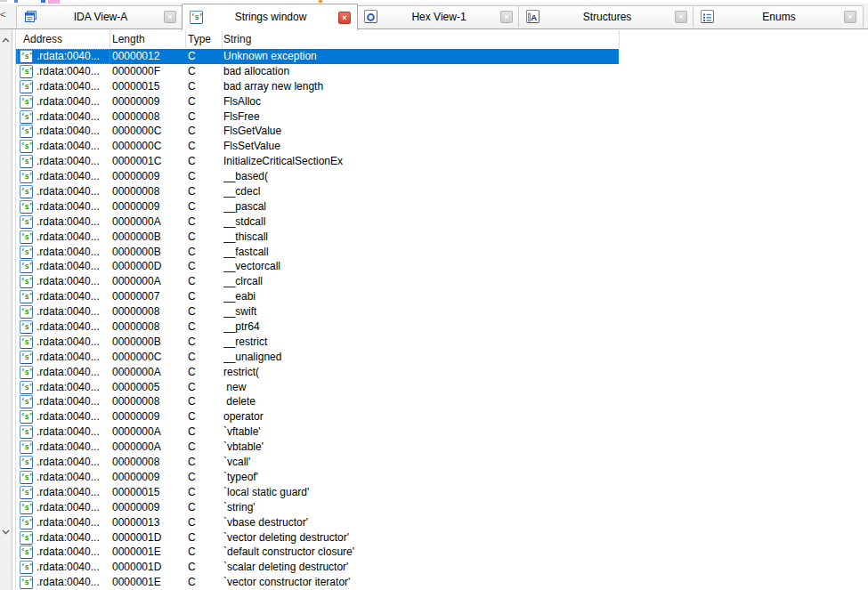 Image resolution: width=868 pixels, height=590 pixels. What do you see at coordinates (317, 101) in the screenshot?
I see `table-row: ‘s’.rdata:0040...00000009CFlsAlloc` at bounding box center [317, 101].